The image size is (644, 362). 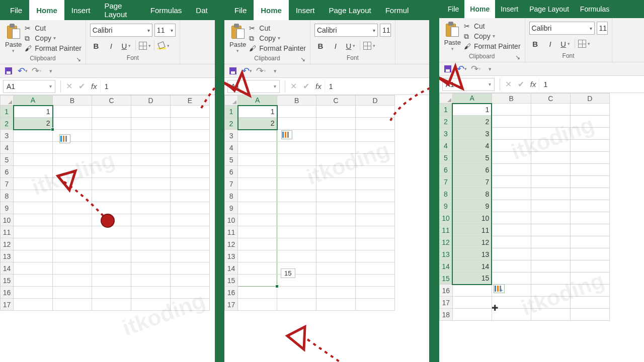 What do you see at coordinates (472, 254) in the screenshot?
I see `cell-A13: 13` at bounding box center [472, 254].